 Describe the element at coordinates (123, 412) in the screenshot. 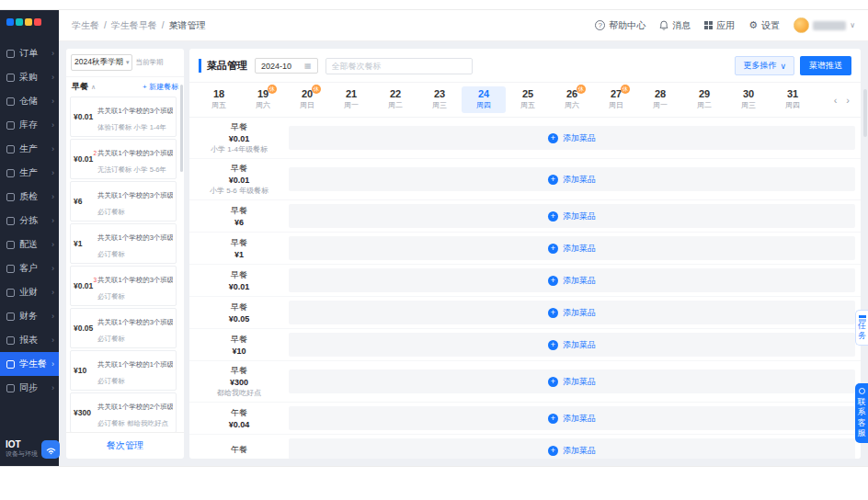

I see `meal-standard-item: ¥300共关联1个学校的2个班级必订餐标 都给我吃好点` at that location.